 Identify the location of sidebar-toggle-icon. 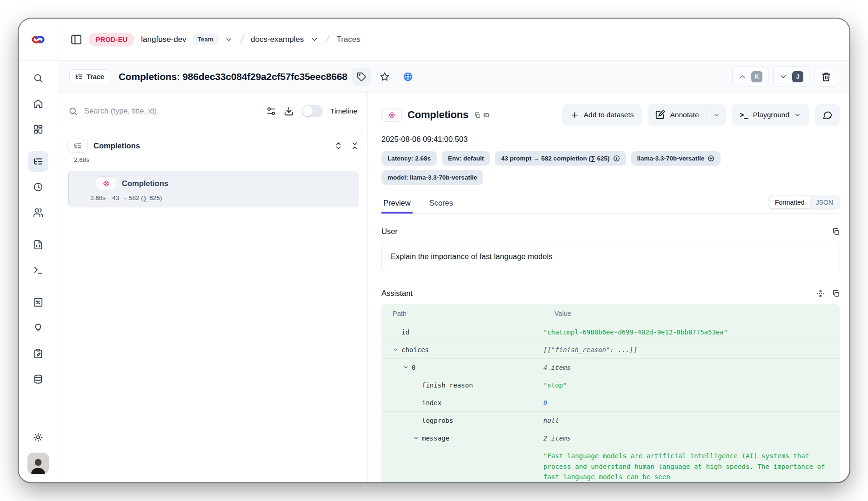
(76, 40).